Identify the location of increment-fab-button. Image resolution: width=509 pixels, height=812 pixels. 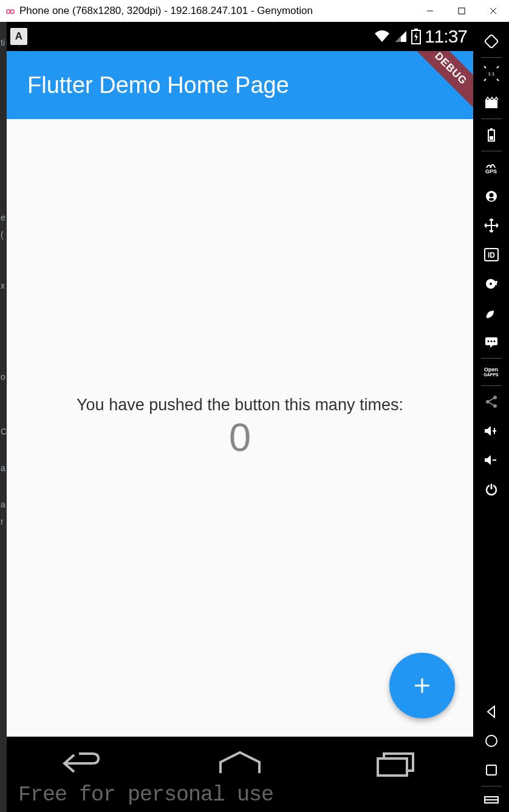
(422, 686).